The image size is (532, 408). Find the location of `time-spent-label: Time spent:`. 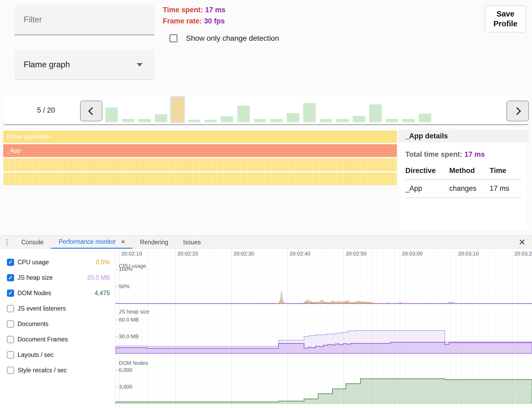

time-spent-label: Time spent: is located at coordinates (183, 10).